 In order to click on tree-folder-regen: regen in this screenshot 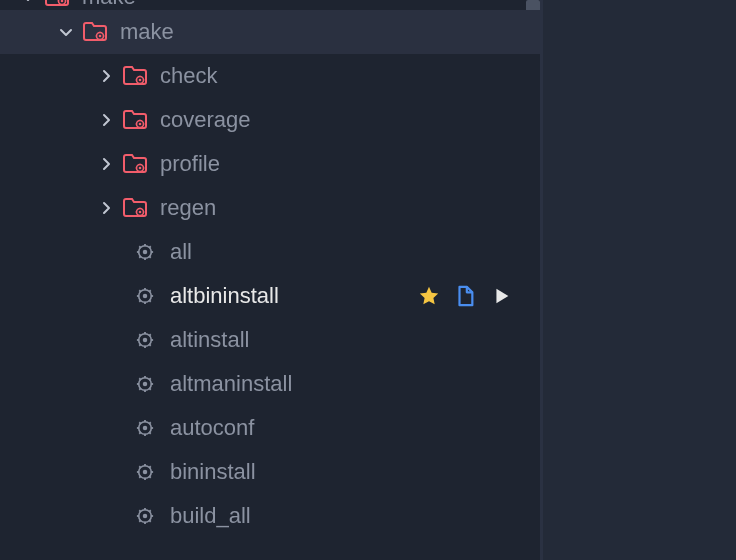, I will do `click(270, 208)`.